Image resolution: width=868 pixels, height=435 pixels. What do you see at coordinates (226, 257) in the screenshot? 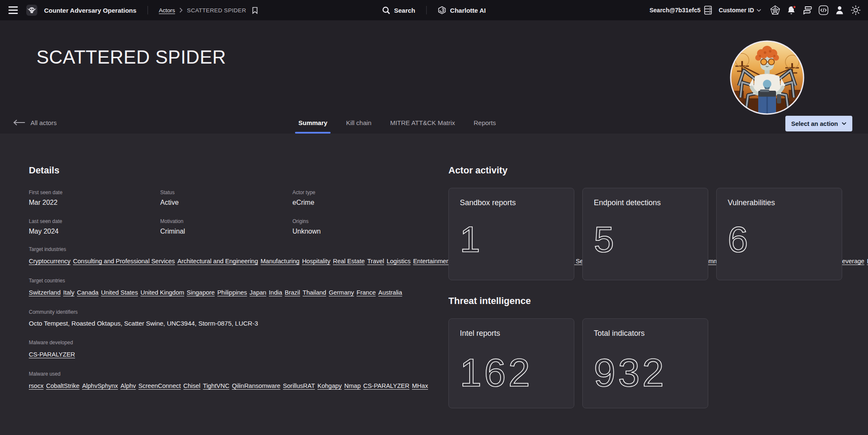
I see `target-industries-section: Target industries CryptocurrencyConsulti…` at bounding box center [226, 257].